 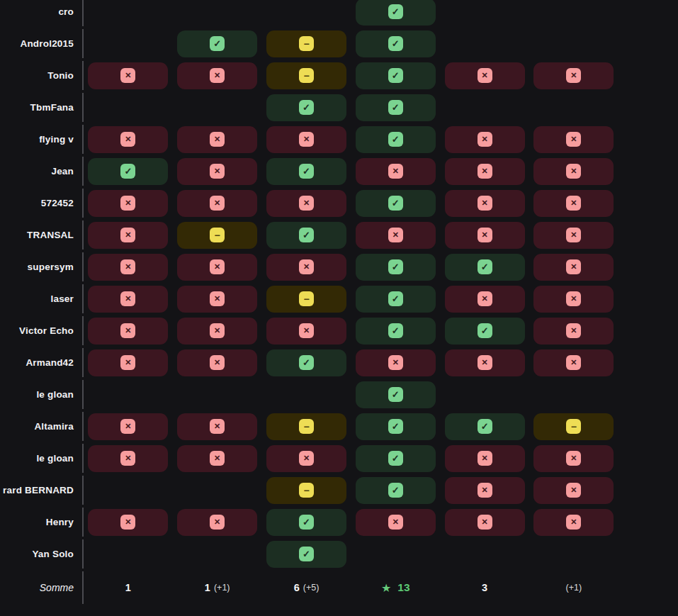 What do you see at coordinates (386, 588) in the screenshot?
I see `star-icon: ★` at bounding box center [386, 588].